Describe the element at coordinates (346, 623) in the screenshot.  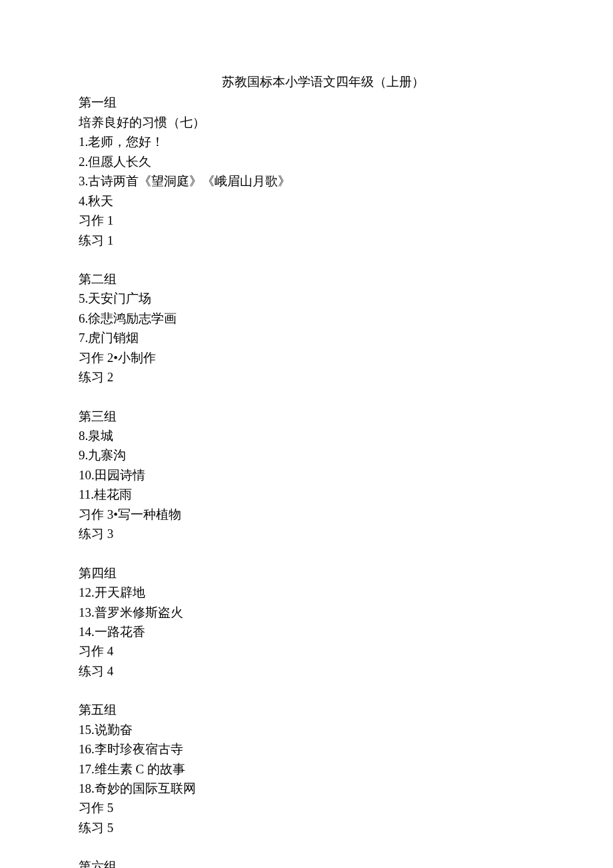
I see `group-section: 第四组12.开天辟地13.普罗米修斯盗火14.一路花香习作 4练习 4` at that location.